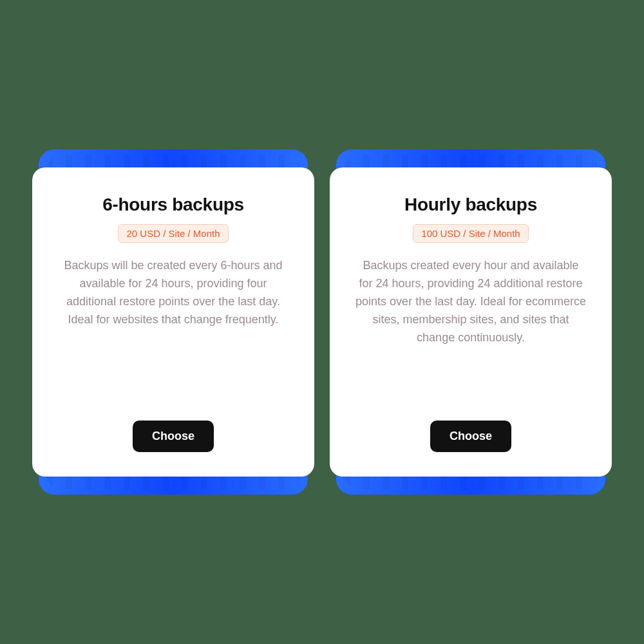 The height and width of the screenshot is (644, 644). I want to click on plan-description: Backups will be created every 6-hours an…, so click(173, 293).